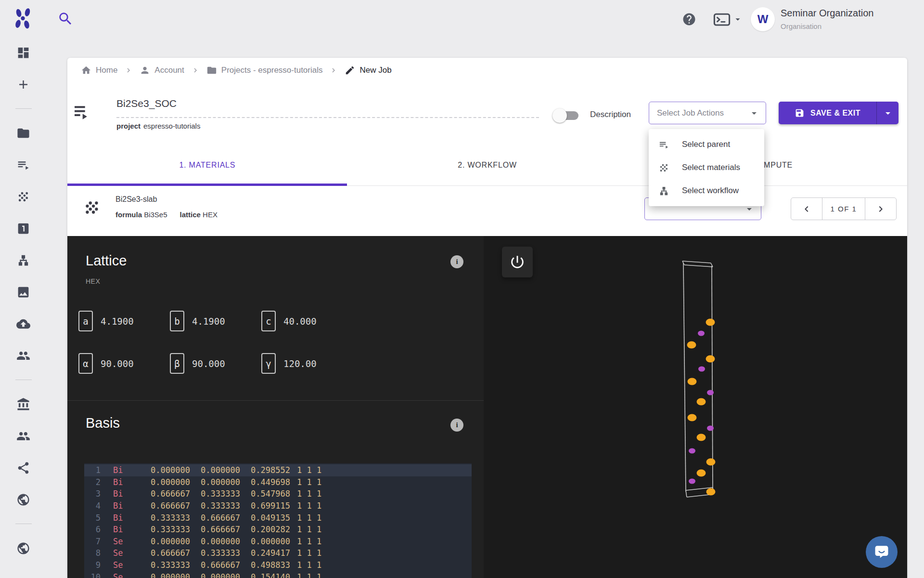  I want to click on breadcrumb-item-home: Home, so click(99, 70).